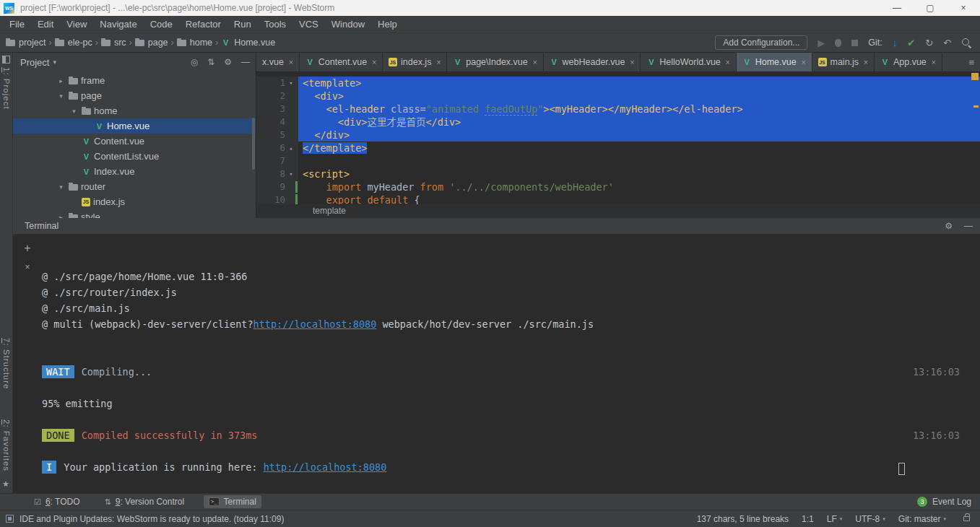 The width and height of the screenshot is (980, 527). I want to click on toolwindow-button-6-todo: ☑6: TODO, so click(56, 502).